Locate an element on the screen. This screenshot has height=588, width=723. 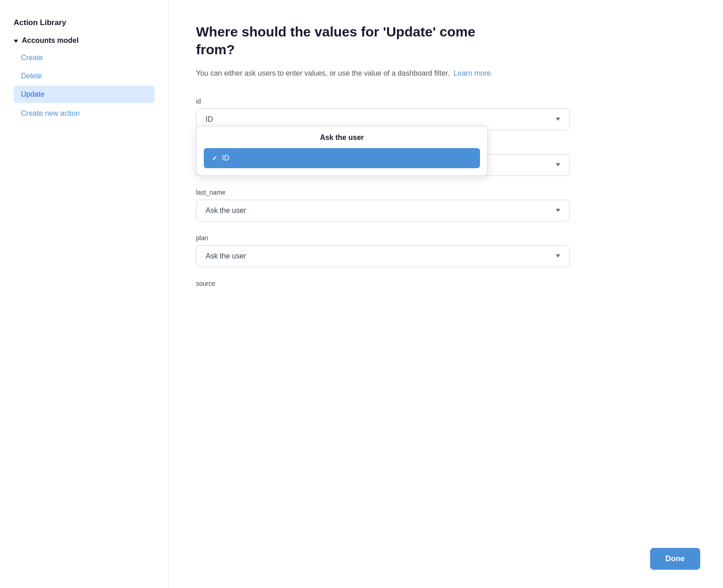
dropdown-header: Ask the user is located at coordinates (342, 138).